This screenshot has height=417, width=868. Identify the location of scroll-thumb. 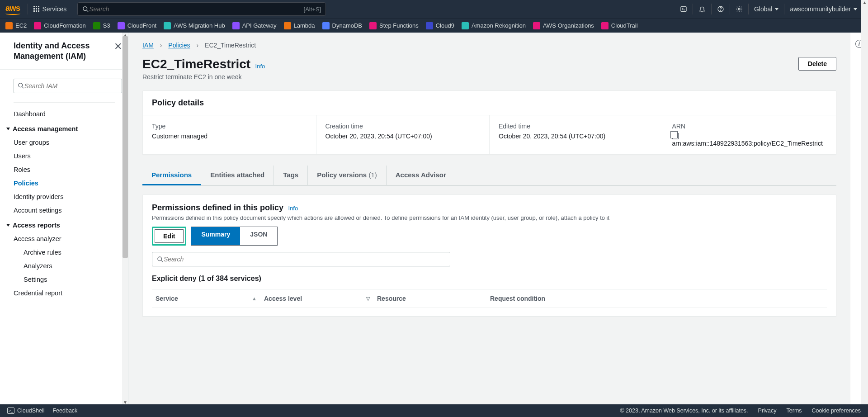
(125, 147).